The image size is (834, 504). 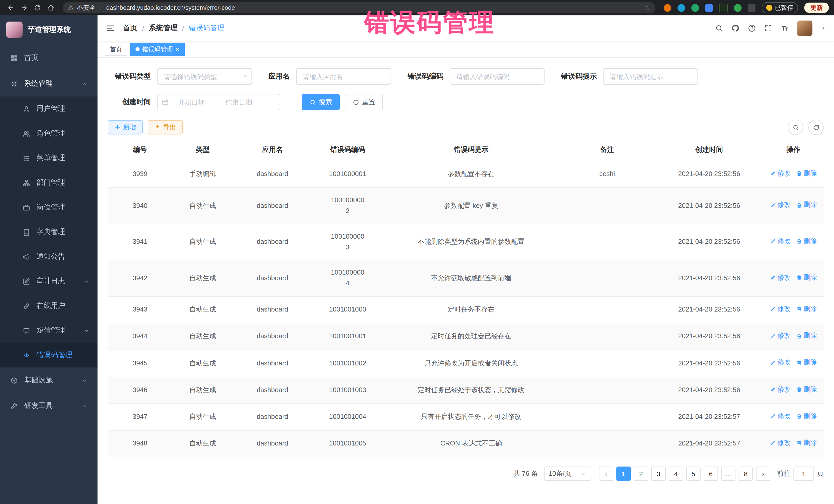 What do you see at coordinates (130, 127) in the screenshot?
I see `add-button-label: 新增` at bounding box center [130, 127].